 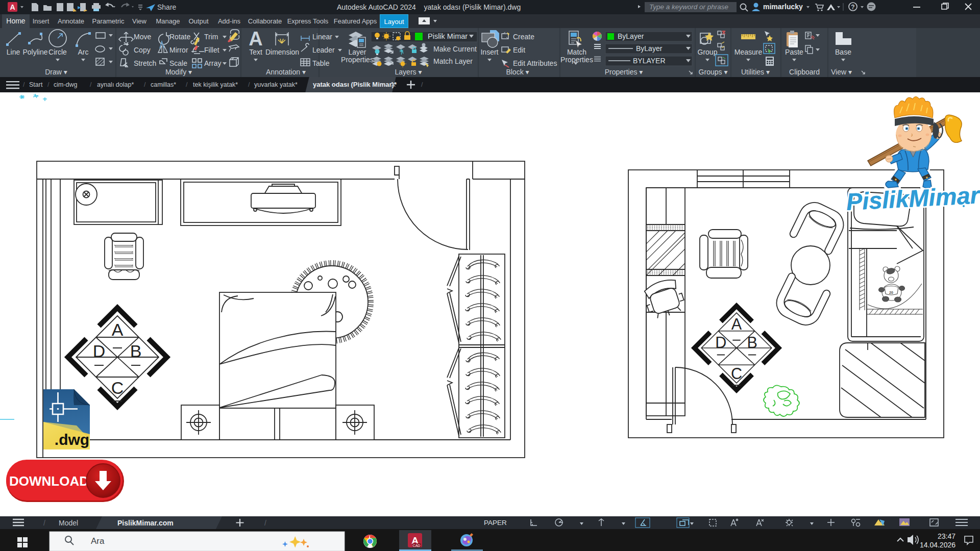 I want to click on svg-text: Text, so click(x=256, y=52).